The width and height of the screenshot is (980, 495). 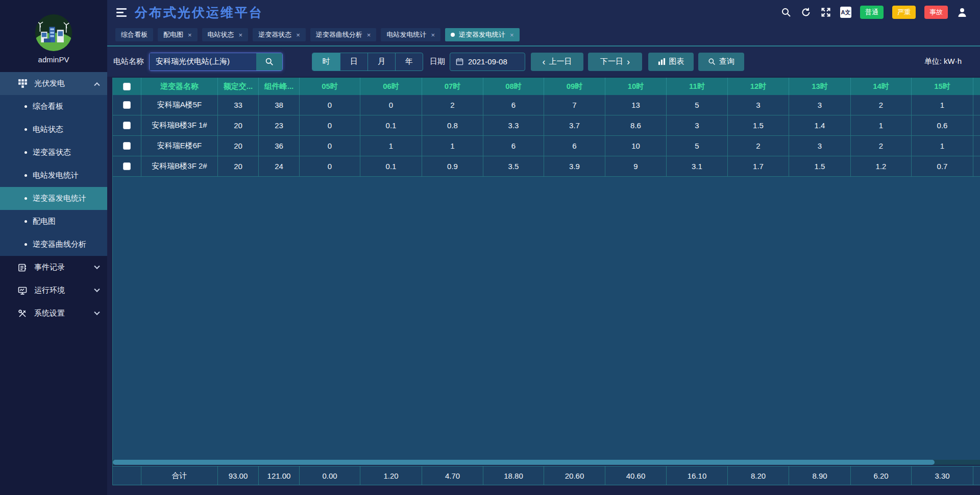 I want to click on sidebar-item-inverter-curve-analysis: 逆变器曲线分析, so click(x=54, y=244).